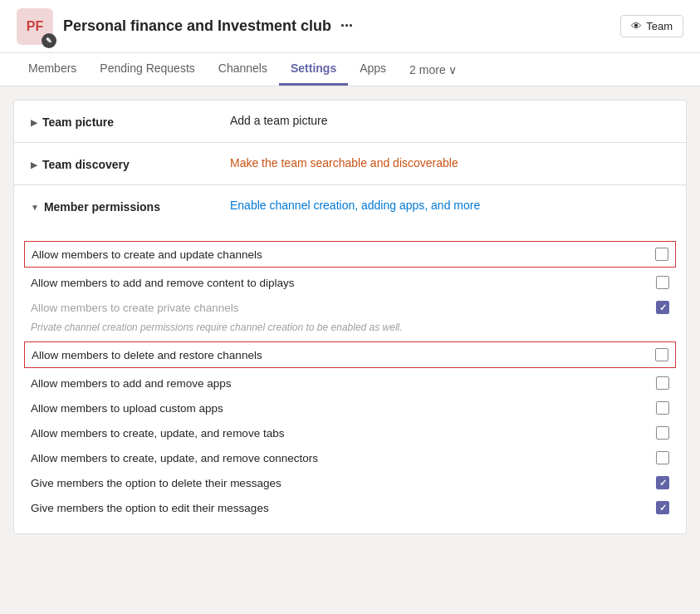  I want to click on section-content-team-picture: Add a team picture, so click(450, 120).